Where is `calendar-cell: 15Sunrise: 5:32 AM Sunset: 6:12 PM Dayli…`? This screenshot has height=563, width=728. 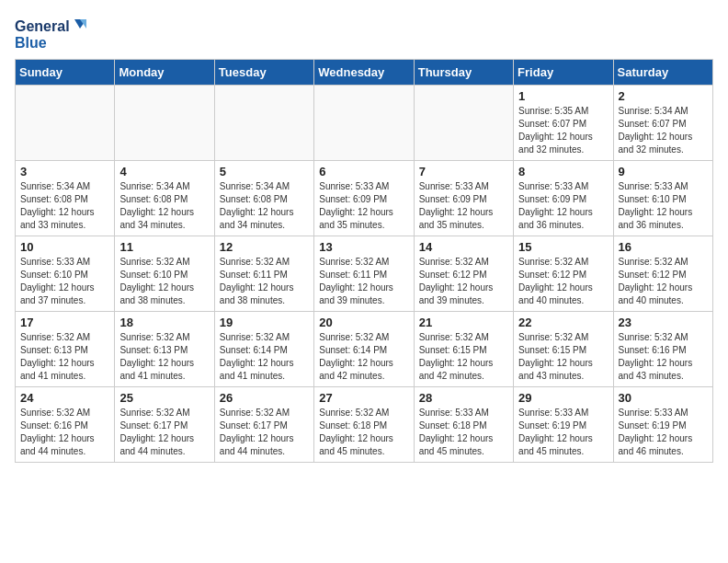
calendar-cell: 15Sunrise: 5:32 AM Sunset: 6:12 PM Dayli… is located at coordinates (563, 274).